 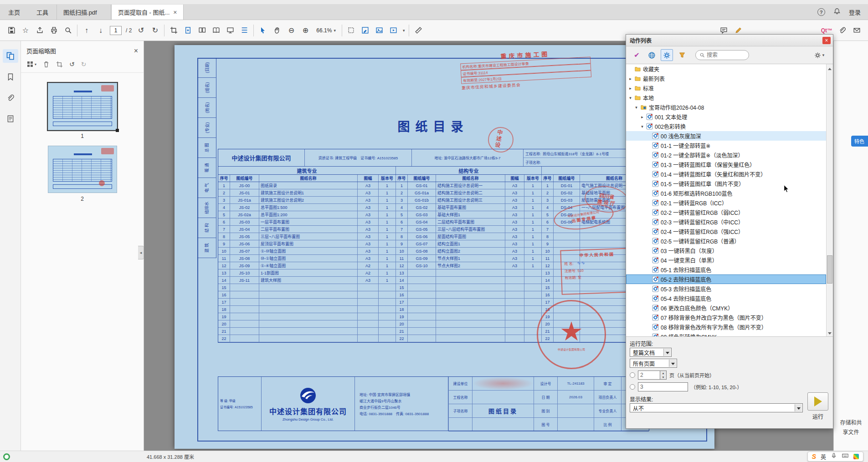 What do you see at coordinates (277, 30) in the screenshot?
I see `hand-tool-icon` at bounding box center [277, 30].